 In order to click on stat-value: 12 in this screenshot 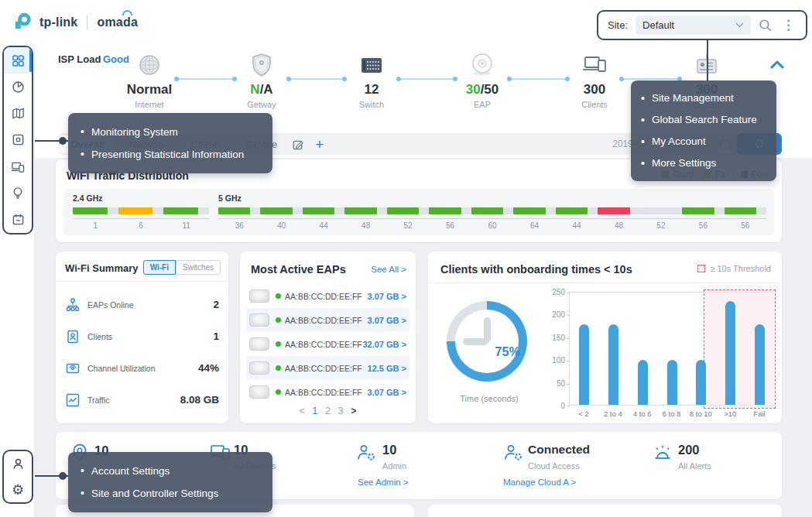, I will do `click(372, 90)`.